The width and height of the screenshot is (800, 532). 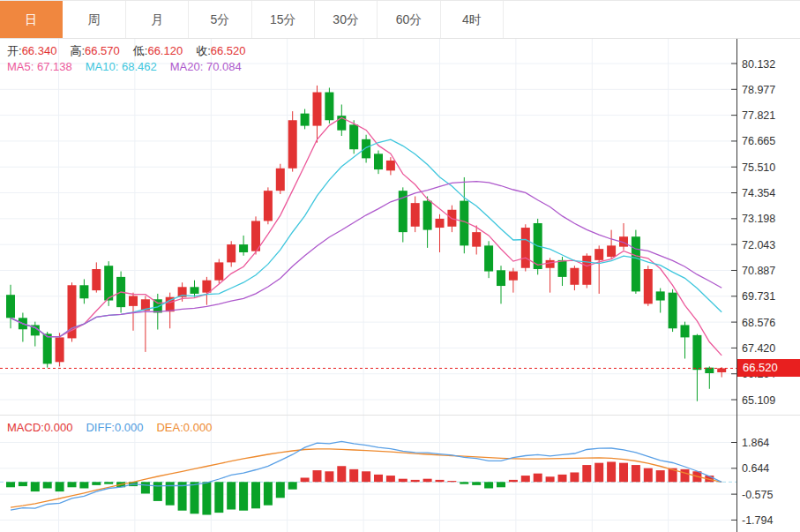 I want to click on macd-legend: MACD:0.000 DIFF:0.000 DEA:0.000, so click(x=109, y=427).